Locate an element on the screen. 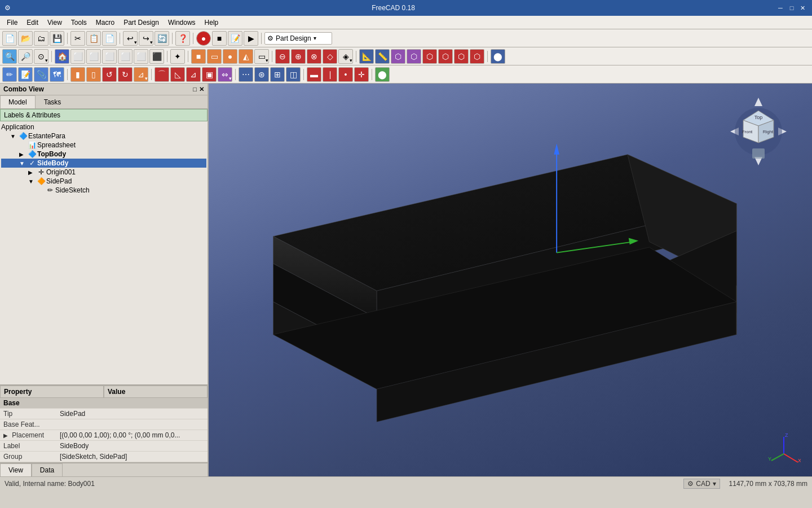 The image size is (812, 508). pocket-button: ▯ is located at coordinates (94, 75).